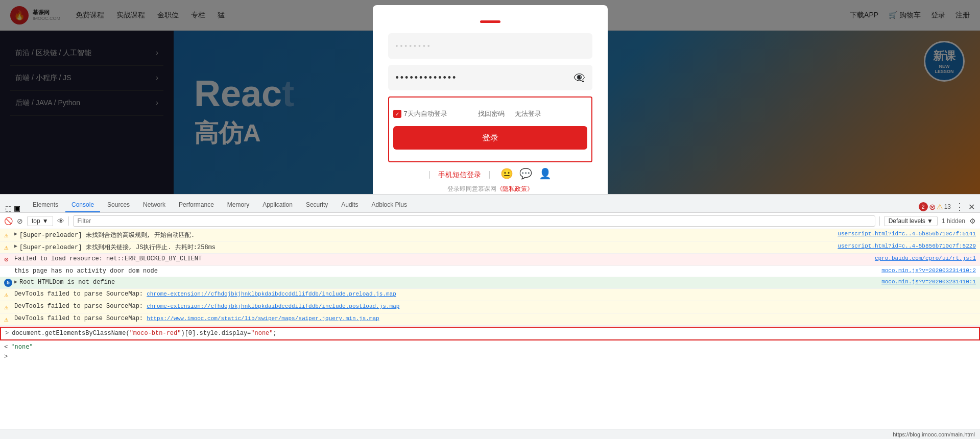  Describe the element at coordinates (8, 283) in the screenshot. I see `info-badge-5: 5` at that location.